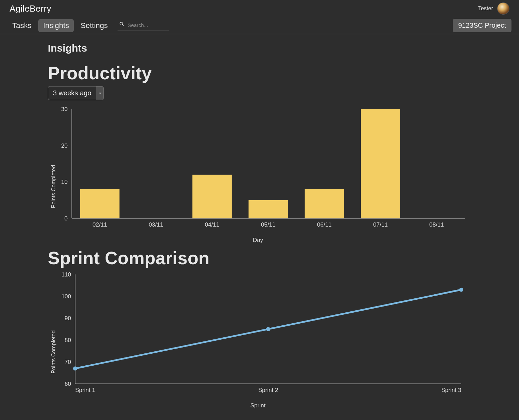 The height and width of the screenshot is (420, 519). I want to click on svg-text: 110, so click(66, 275).